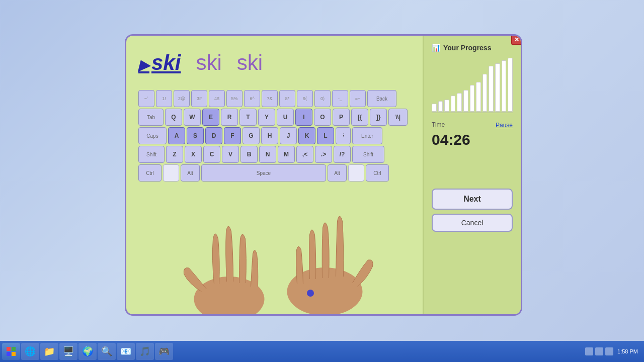  I want to click on key-fn, so click(171, 173).